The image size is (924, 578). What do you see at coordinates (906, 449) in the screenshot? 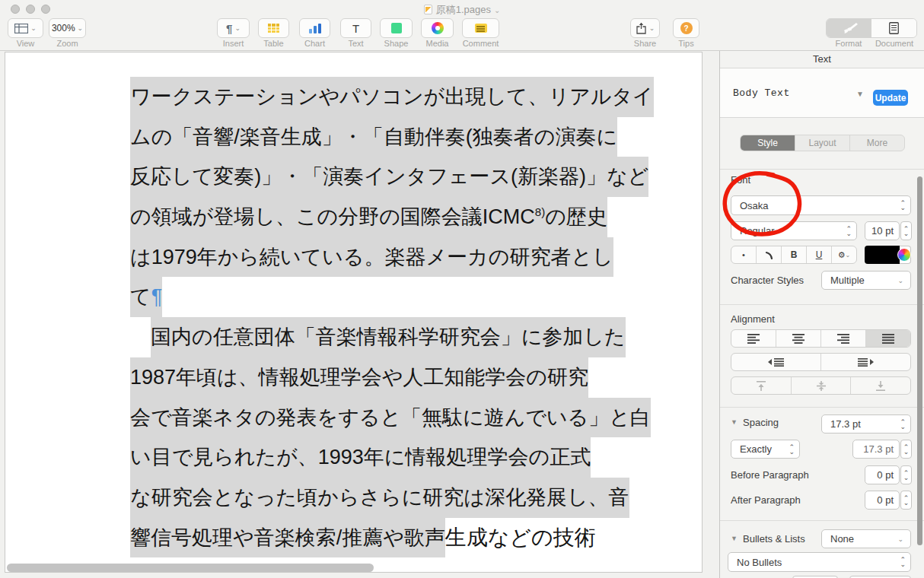
I see `line-spacing-stepper: ⌃⌄` at bounding box center [906, 449].